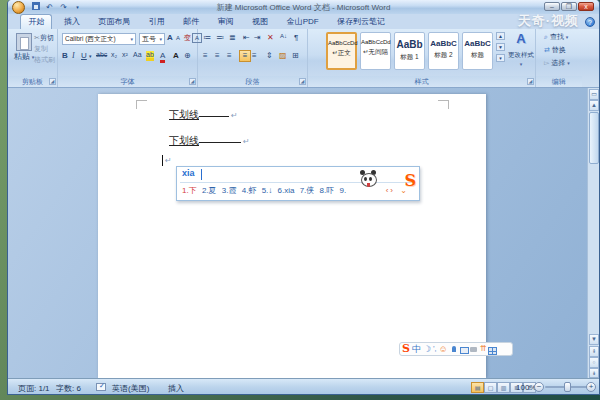  What do you see at coordinates (361, 22) in the screenshot?
I see `tab-save-to-cloud-notes: 保存到云笔记` at bounding box center [361, 22].